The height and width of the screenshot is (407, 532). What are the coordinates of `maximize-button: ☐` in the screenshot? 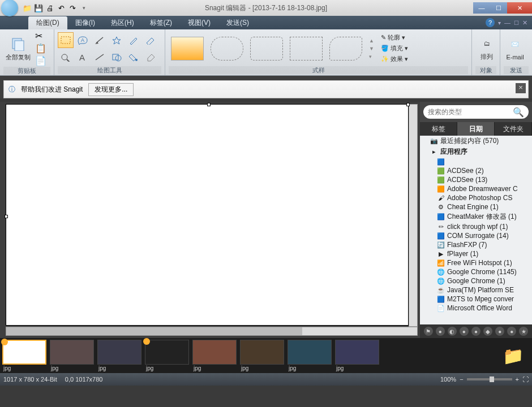 It's located at (499, 8).